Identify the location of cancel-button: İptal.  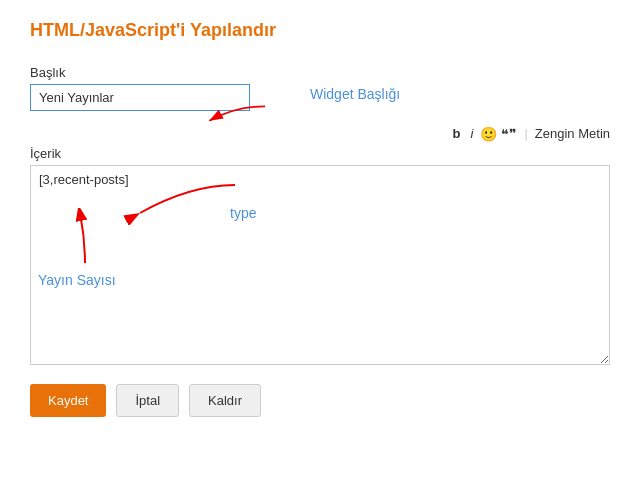
(148, 400).